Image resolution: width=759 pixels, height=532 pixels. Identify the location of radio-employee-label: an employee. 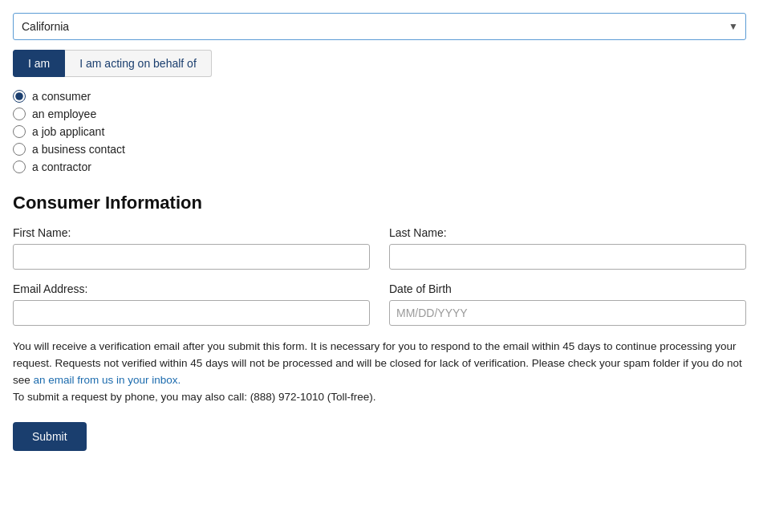
(64, 114).